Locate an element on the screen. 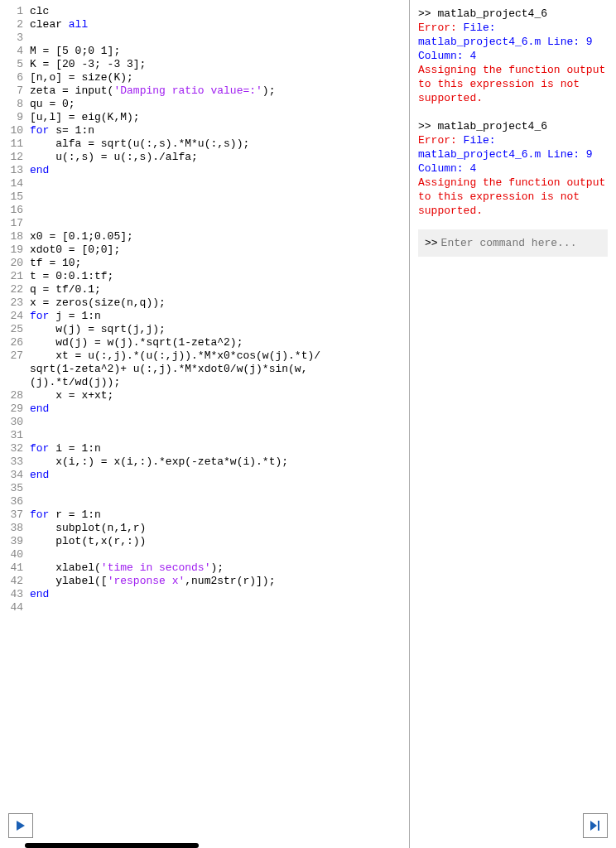 Image resolution: width=616 pixels, height=848 pixels. code-line: [n,o] = size(K); is located at coordinates (219, 78).